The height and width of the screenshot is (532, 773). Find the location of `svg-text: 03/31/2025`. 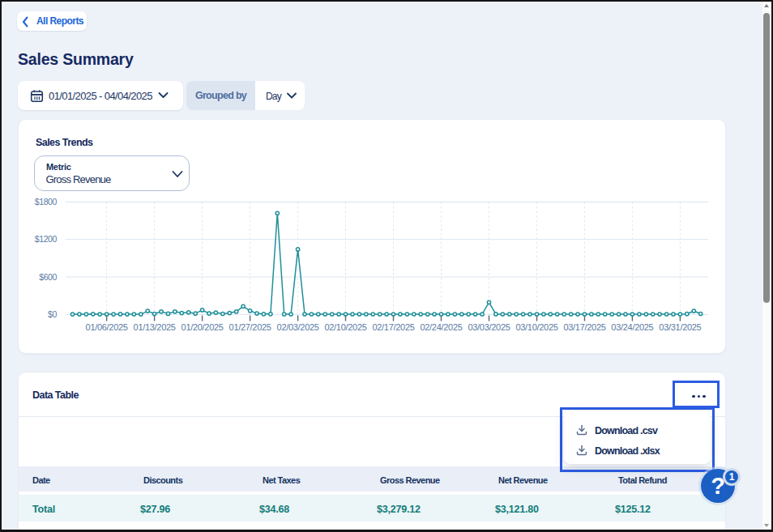

svg-text: 03/31/2025 is located at coordinates (680, 327).